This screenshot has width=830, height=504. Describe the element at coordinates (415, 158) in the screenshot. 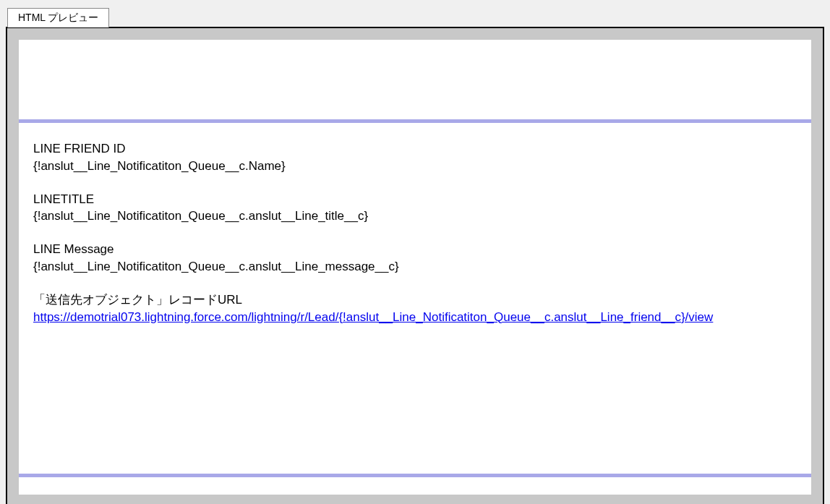

I see `field-group-friend-id: LINE FRIEND ID {!anslut__Line_Notificati…` at that location.